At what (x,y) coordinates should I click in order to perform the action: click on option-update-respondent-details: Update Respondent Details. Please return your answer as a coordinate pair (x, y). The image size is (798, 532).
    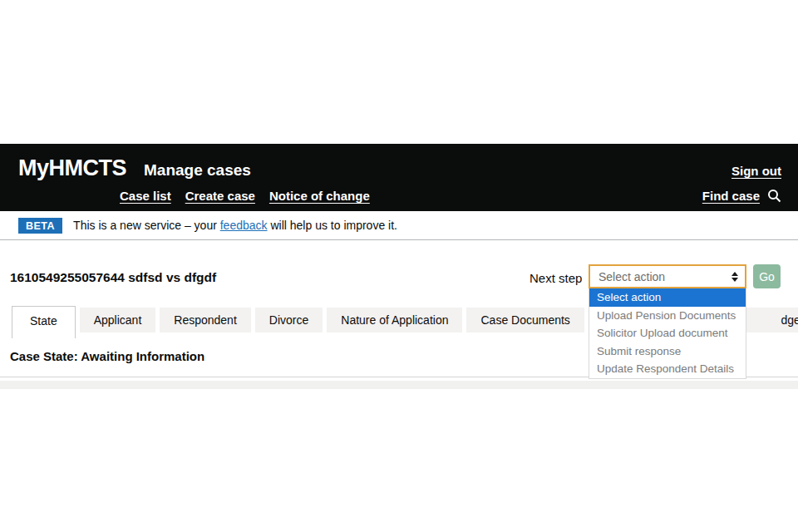
    Looking at the image, I should click on (667, 369).